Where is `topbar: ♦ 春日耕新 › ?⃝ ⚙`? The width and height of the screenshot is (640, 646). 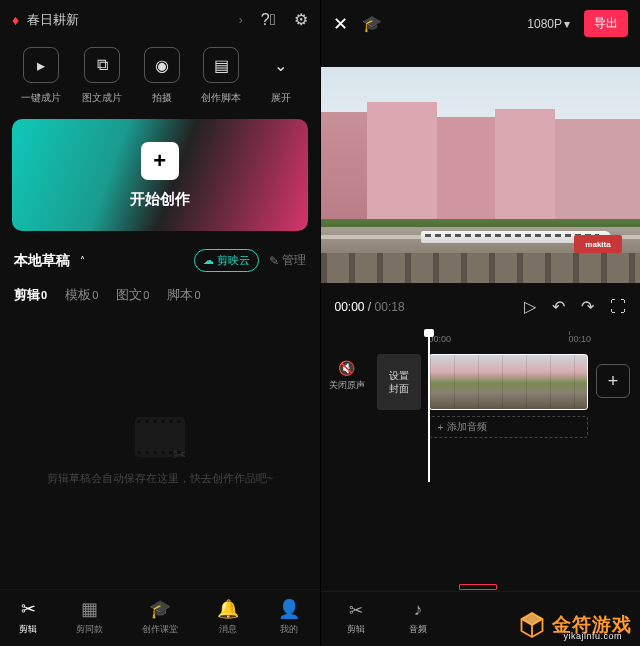
topbar: ♦ 春日耕新 › ?⃝ ⚙ is located at coordinates (160, 20).